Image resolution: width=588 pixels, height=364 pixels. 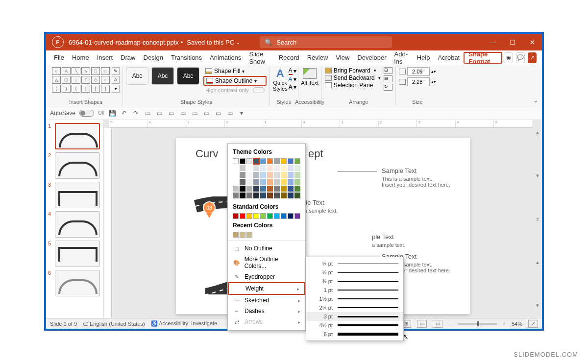 What do you see at coordinates (235, 71) in the screenshot?
I see `shape-fill-button: Shape Fill ▾` at bounding box center [235, 71].